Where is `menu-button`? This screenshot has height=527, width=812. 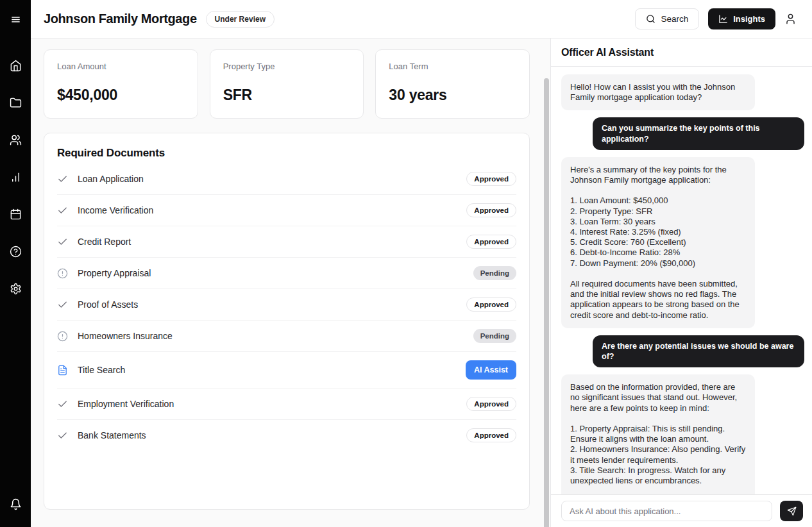
menu-button is located at coordinates (15, 19).